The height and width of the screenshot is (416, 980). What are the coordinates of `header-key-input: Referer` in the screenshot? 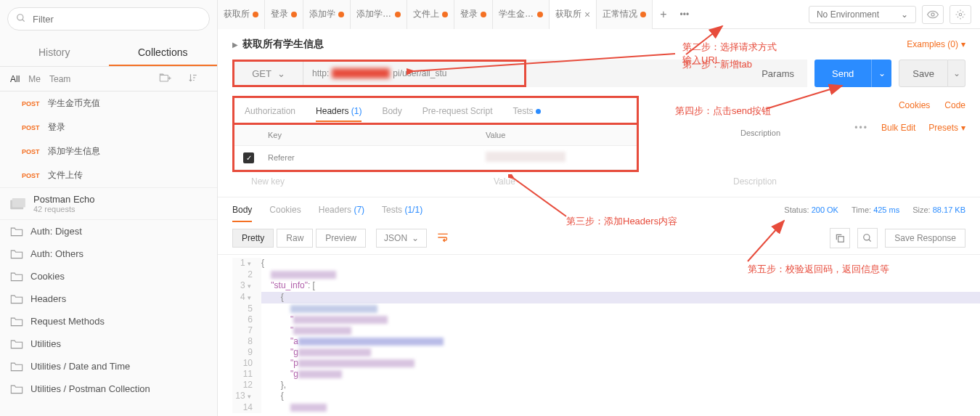 It's located at (368, 158).